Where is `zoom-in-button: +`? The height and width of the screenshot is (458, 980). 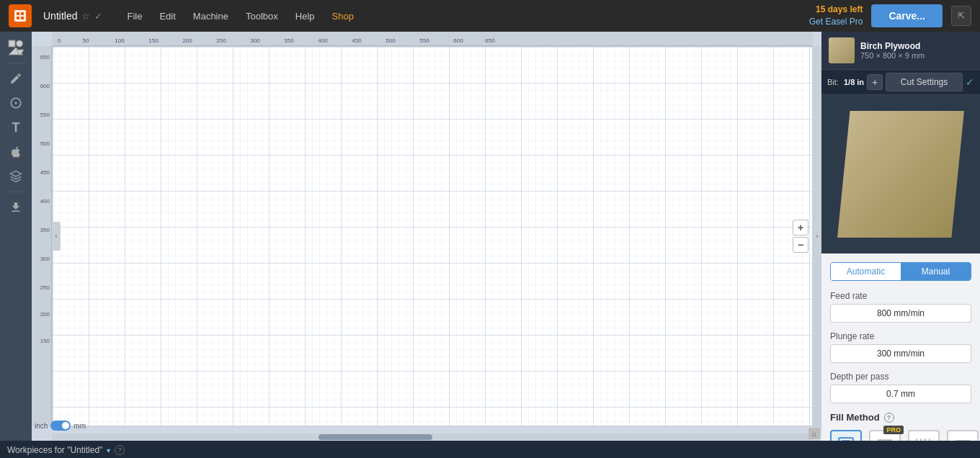
zoom-in-button: + is located at coordinates (801, 228).